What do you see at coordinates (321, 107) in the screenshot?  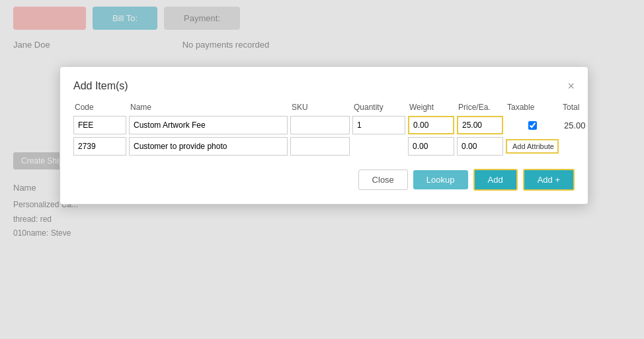 I see `col-sku: SKU` at bounding box center [321, 107].